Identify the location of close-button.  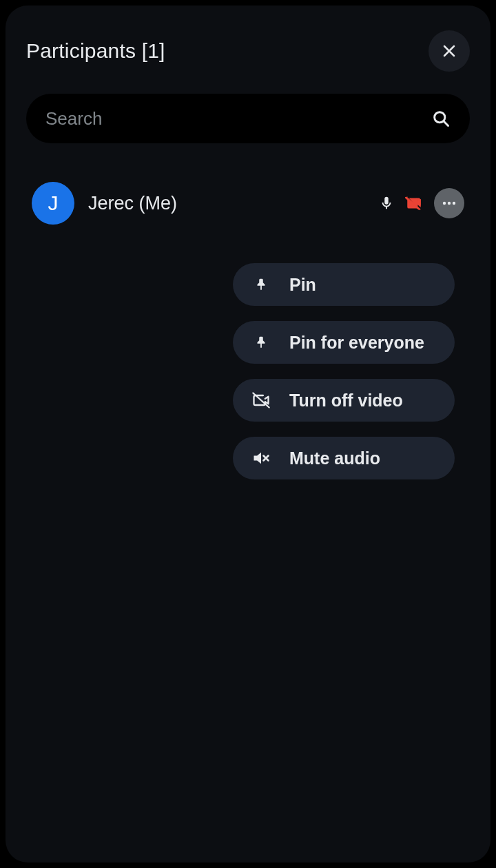
(449, 51).